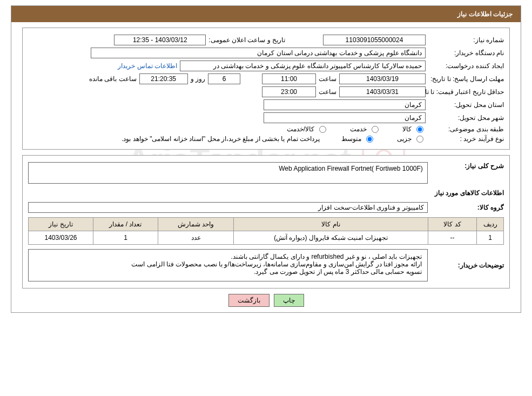 Image resolution: width=532 pixels, height=396 pixels. What do you see at coordinates (466, 53) in the screenshot?
I see `buyer-label: نام دستگاه خریدار:` at bounding box center [466, 53].